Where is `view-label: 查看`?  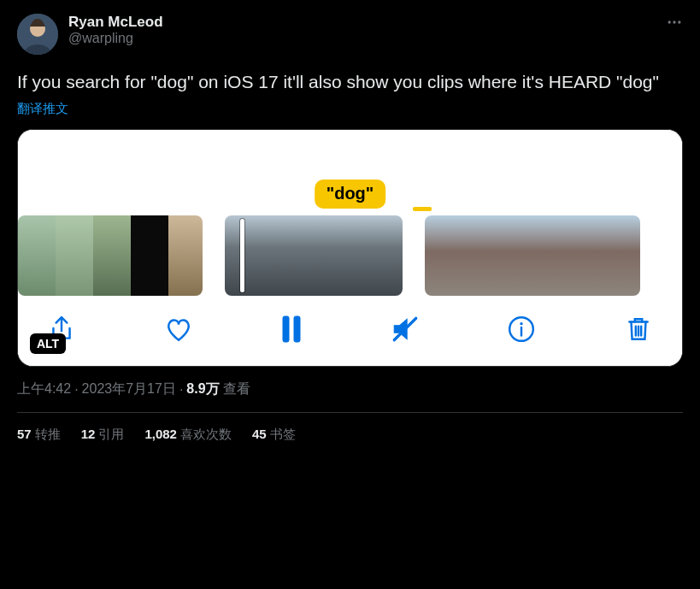
view-label: 查看 is located at coordinates (237, 390).